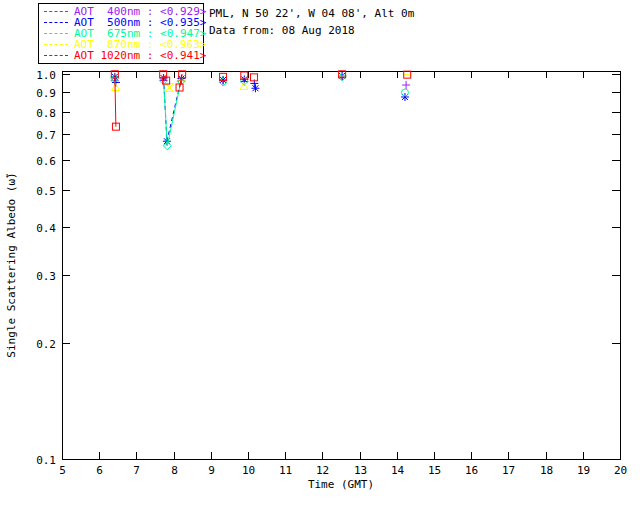  What do you see at coordinates (46, 276) in the screenshot?
I see `y-tick-label: 0.3` at bounding box center [46, 276].